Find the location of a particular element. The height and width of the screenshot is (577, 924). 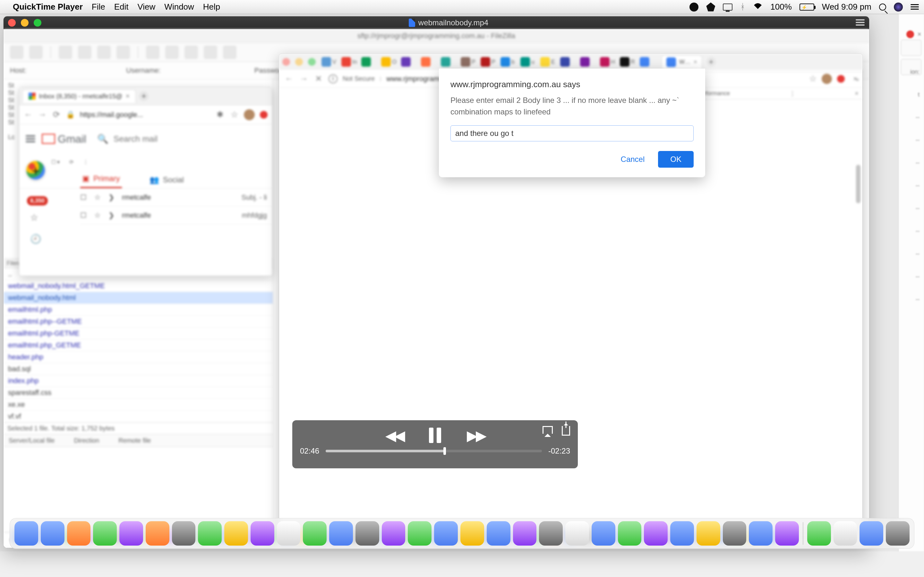

airplay-icon is located at coordinates (548, 430).